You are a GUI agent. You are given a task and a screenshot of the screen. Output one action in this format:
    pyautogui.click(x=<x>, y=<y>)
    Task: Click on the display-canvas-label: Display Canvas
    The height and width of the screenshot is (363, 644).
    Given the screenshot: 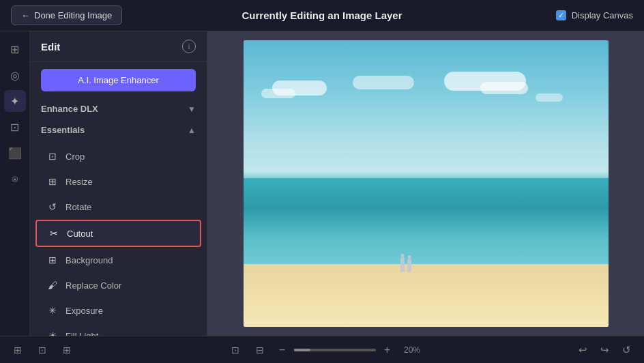 What is the action you would take?
    pyautogui.click(x=602, y=15)
    